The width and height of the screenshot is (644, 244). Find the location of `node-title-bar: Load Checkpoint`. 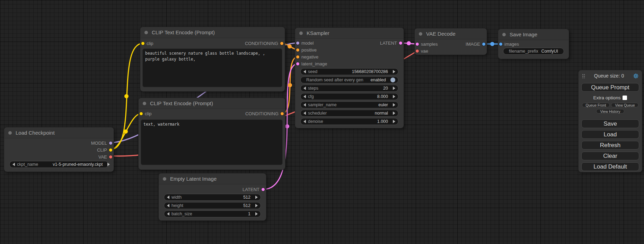

node-title-bar: Load Checkpoint is located at coordinates (59, 133).